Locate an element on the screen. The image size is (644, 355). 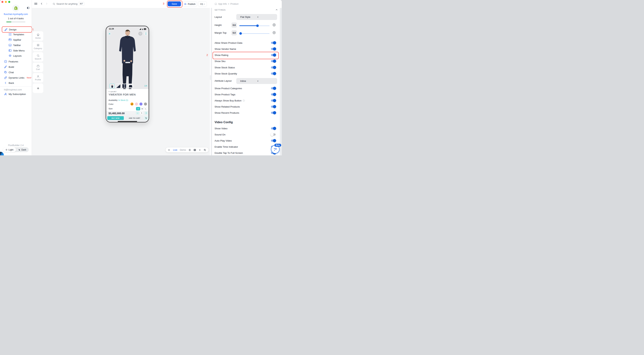
settings-panel: App Info > Product SETTINGS Layout Flat … is located at coordinates (247, 78).